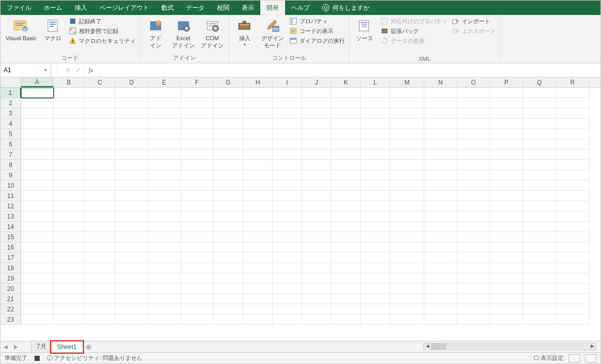 This screenshot has width=601, height=364. I want to click on tab-formulas: 数式, so click(168, 8).